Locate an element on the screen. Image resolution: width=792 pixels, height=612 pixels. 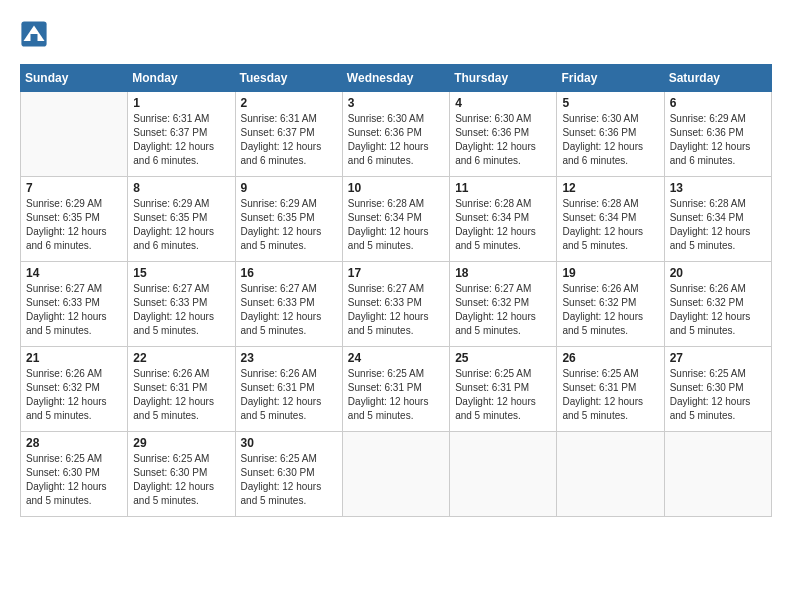
day-number: 30 is located at coordinates (289, 443).